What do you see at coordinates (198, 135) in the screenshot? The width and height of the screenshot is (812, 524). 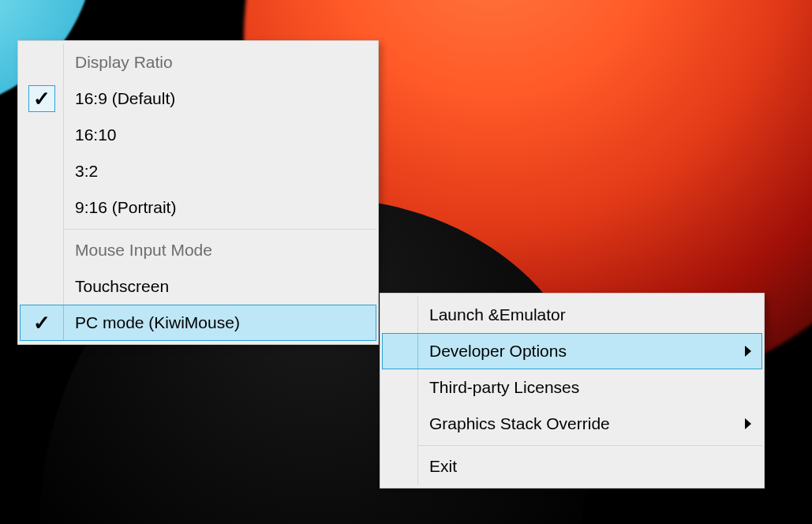 I see `menu-item-ratio-16-10: 16:10` at bounding box center [198, 135].